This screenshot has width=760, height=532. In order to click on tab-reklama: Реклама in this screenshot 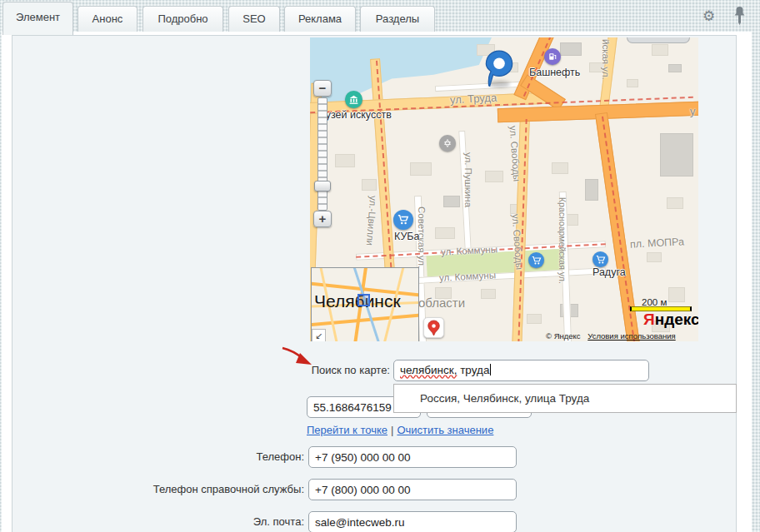, I will do `click(320, 19)`.